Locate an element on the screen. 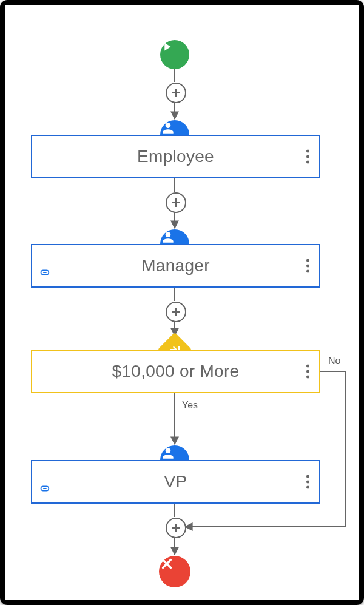 Image resolution: width=364 pixels, height=605 pixels. employee-label: Employee is located at coordinates (176, 157).